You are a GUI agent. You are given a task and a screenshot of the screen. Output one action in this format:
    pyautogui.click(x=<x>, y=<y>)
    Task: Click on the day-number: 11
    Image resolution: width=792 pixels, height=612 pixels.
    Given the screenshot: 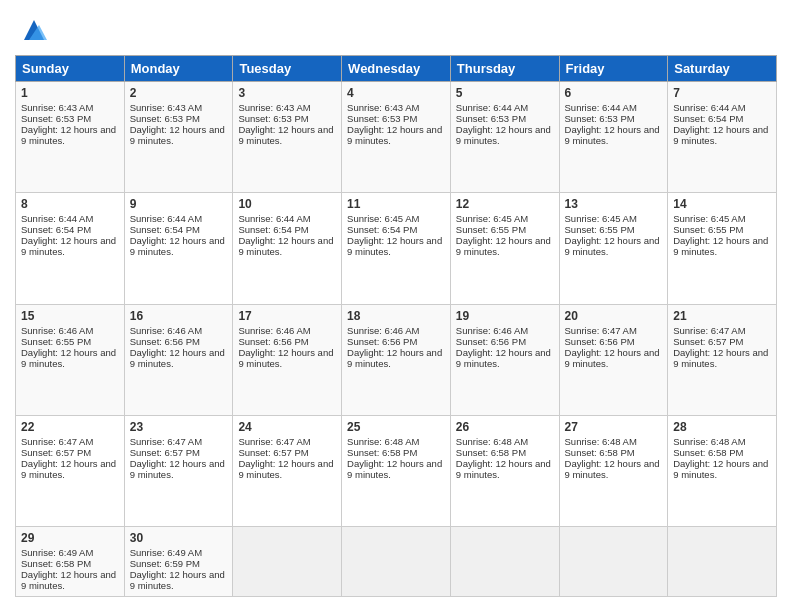 What is the action you would take?
    pyautogui.click(x=396, y=204)
    